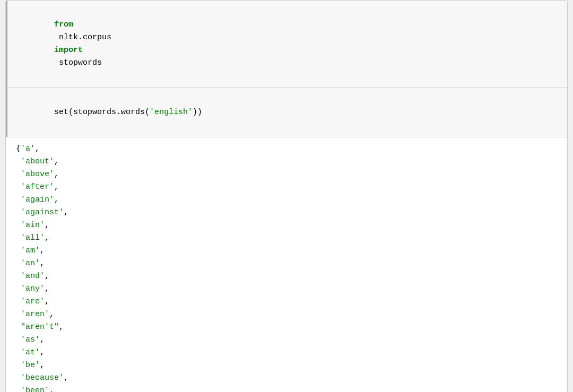  I want to click on code-line-set: set(stopwords.words('english')), so click(288, 112).